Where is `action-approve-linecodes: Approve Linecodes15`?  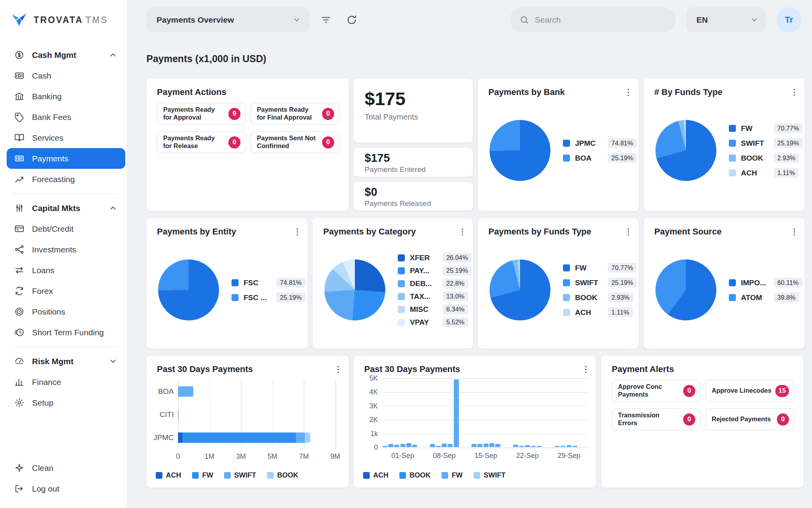 action-approve-linecodes: Approve Linecodes15 is located at coordinates (750, 391).